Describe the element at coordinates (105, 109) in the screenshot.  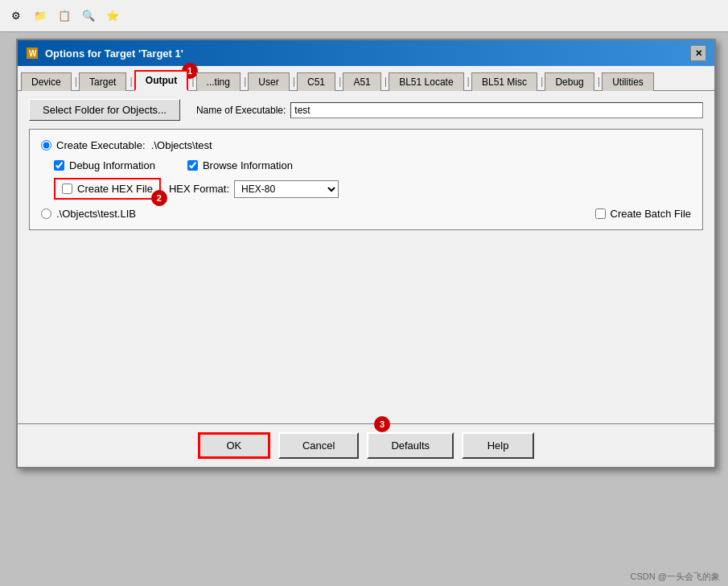
I see `select-folder-button: Select Folder for Objects...` at that location.